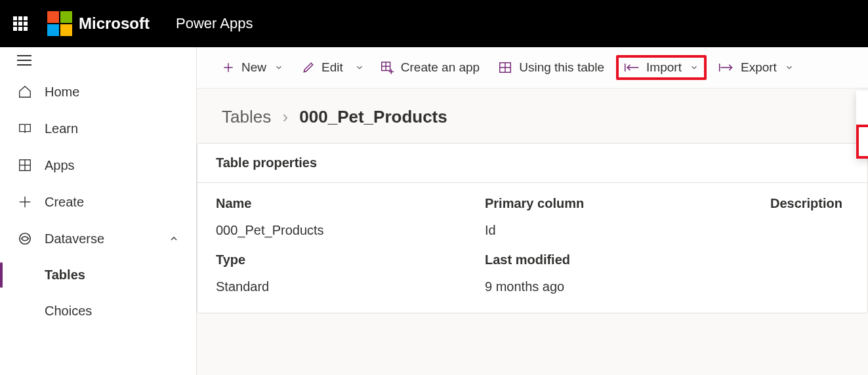  I want to click on table-icon, so click(505, 68).